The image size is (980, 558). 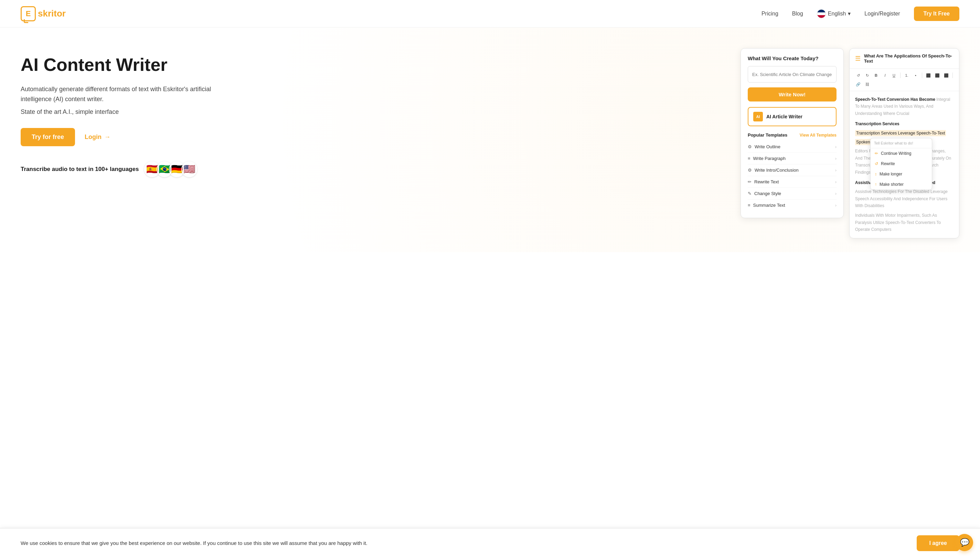 I want to click on hero-buttons: Try for free Login →, so click(x=117, y=137).